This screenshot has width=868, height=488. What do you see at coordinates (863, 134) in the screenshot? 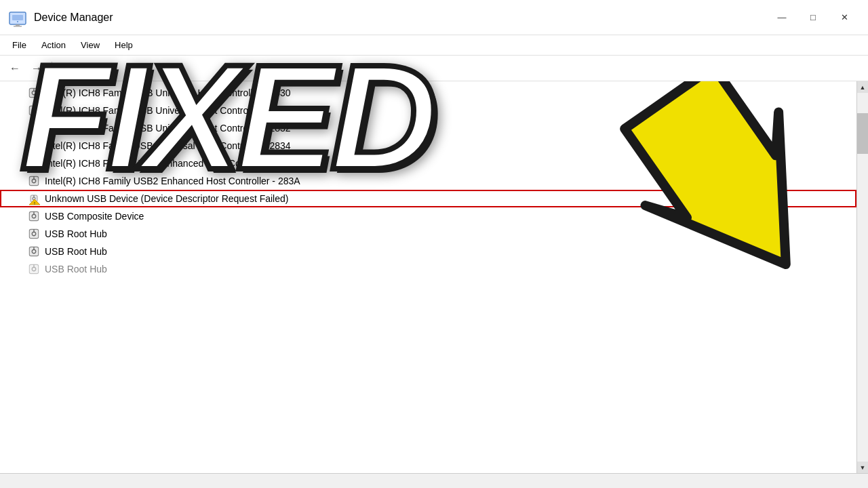
I see `scroll-thumb` at bounding box center [863, 134].